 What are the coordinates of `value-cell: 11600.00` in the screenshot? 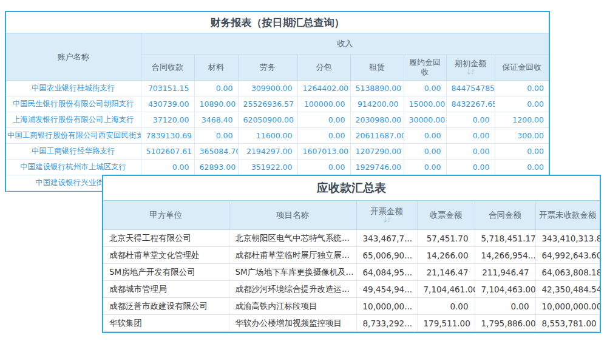 It's located at (268, 136).